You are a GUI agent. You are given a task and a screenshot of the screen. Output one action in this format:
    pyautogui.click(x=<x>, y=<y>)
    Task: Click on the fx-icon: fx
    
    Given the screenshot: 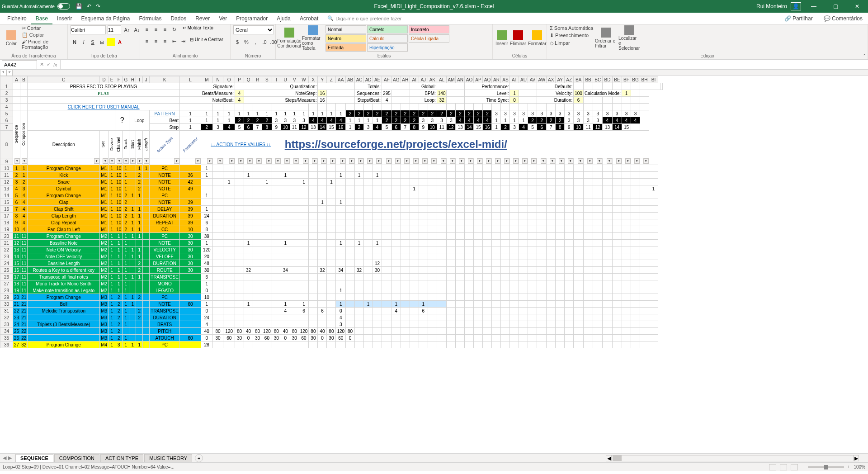 What is the action you would take?
    pyautogui.click(x=55, y=65)
    